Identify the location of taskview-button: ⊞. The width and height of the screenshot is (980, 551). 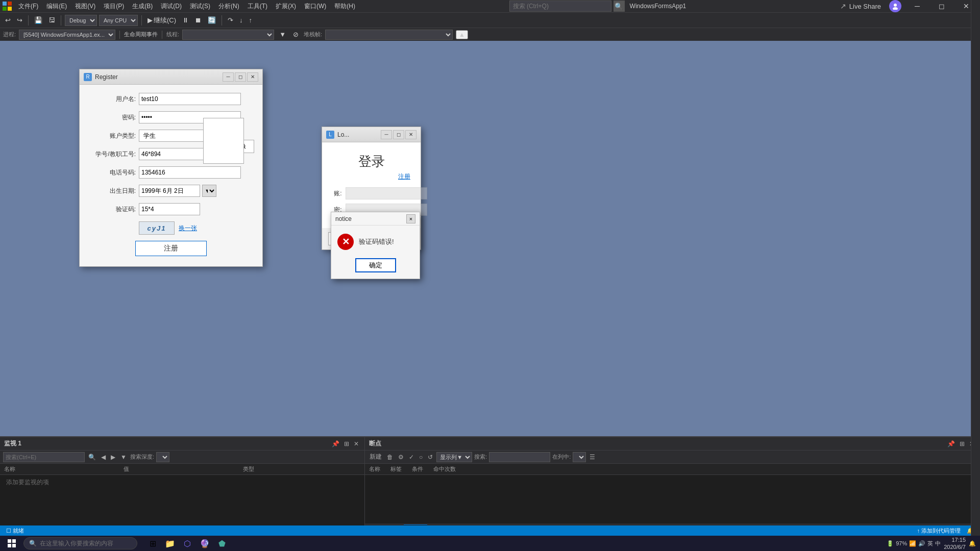
(153, 543).